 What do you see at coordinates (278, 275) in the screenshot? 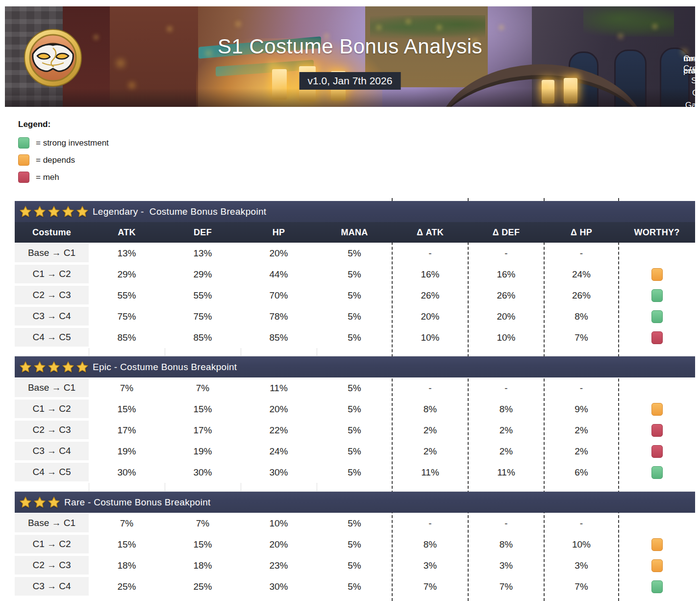
I see `value-cell: 44%` at bounding box center [278, 275].